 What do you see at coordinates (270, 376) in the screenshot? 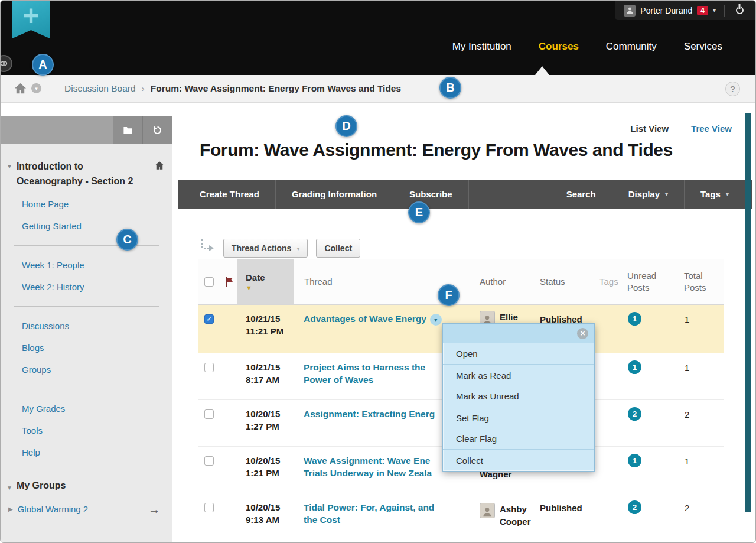
I see `thread-date: 10/21/158:17 AM` at bounding box center [270, 376].